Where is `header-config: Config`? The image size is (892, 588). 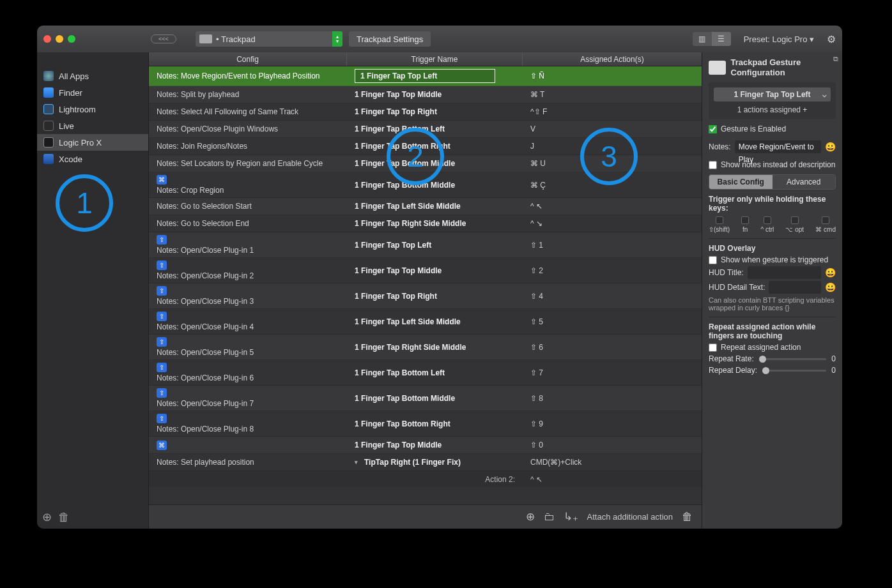 header-config: Config is located at coordinates (248, 59).